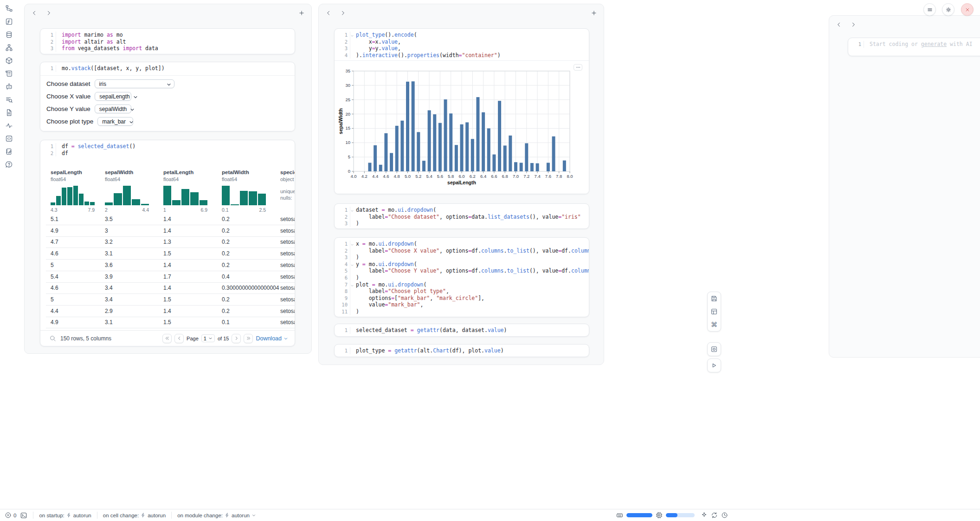  I want to click on code-placeholder-input: Start coding or generate with AI, so click(918, 45).